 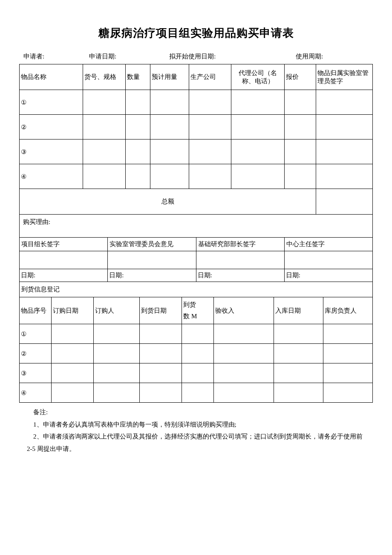 I want to click on total-row: 总额, so click(x=196, y=202).